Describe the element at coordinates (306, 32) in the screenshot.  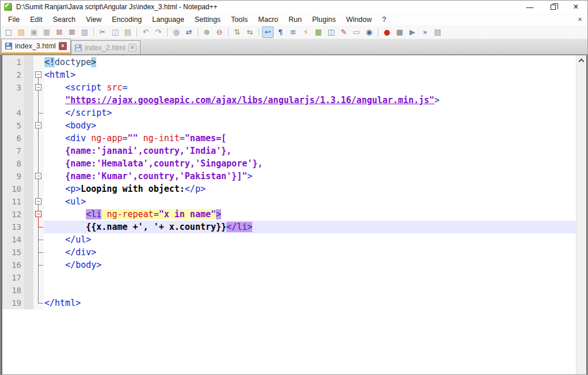
I see `function-list-icon: ⚡` at that location.